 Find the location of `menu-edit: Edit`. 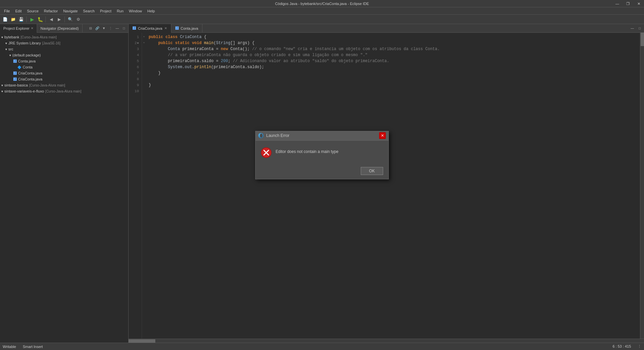

menu-edit: Edit is located at coordinates (19, 11).